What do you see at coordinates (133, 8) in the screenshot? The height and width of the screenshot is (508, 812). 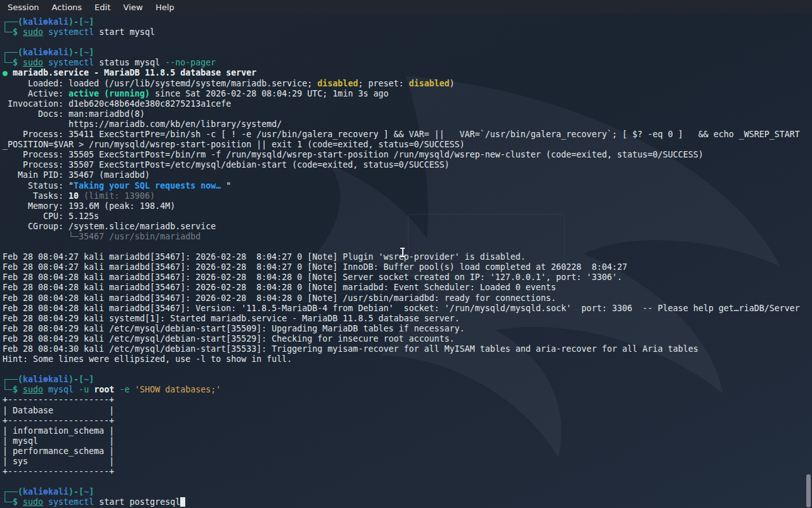 I see `menu-view: View` at bounding box center [133, 8].